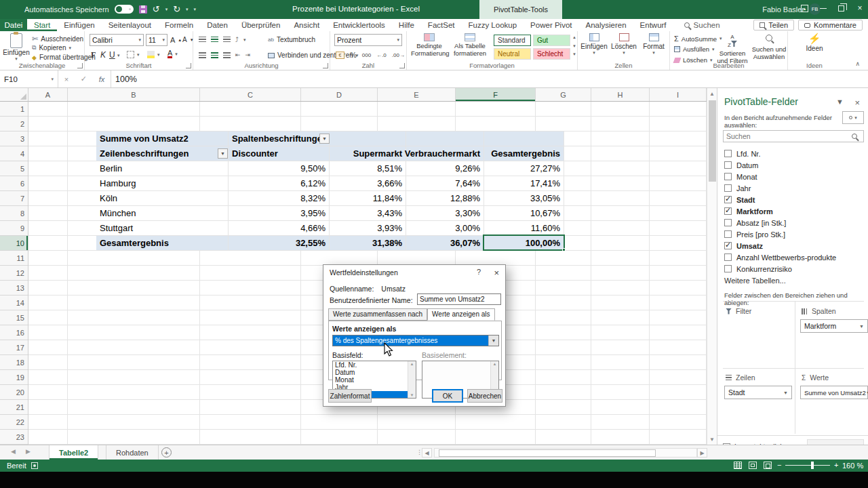 The height and width of the screenshot is (488, 868). Describe the element at coordinates (124, 9) in the screenshot. I see `autosave-toggle` at that location.